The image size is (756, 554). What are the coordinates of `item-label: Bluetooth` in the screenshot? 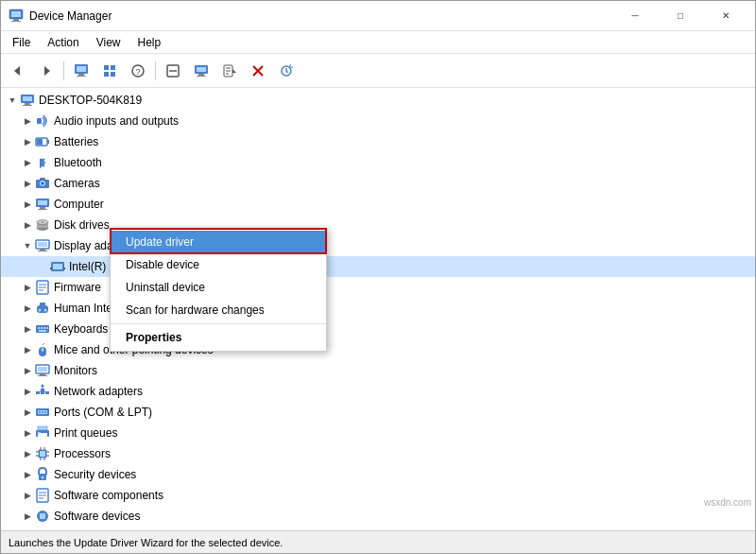 It's located at (77, 163).